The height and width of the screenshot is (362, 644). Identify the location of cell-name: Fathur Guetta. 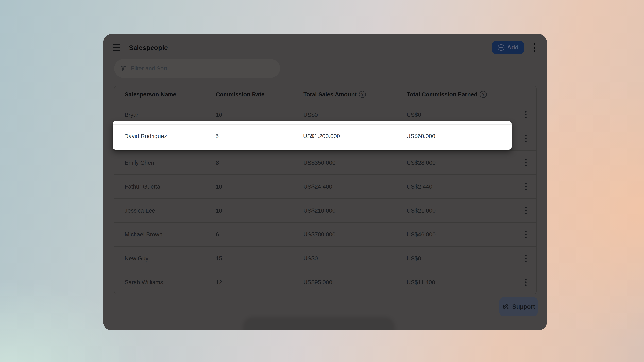
(170, 186).